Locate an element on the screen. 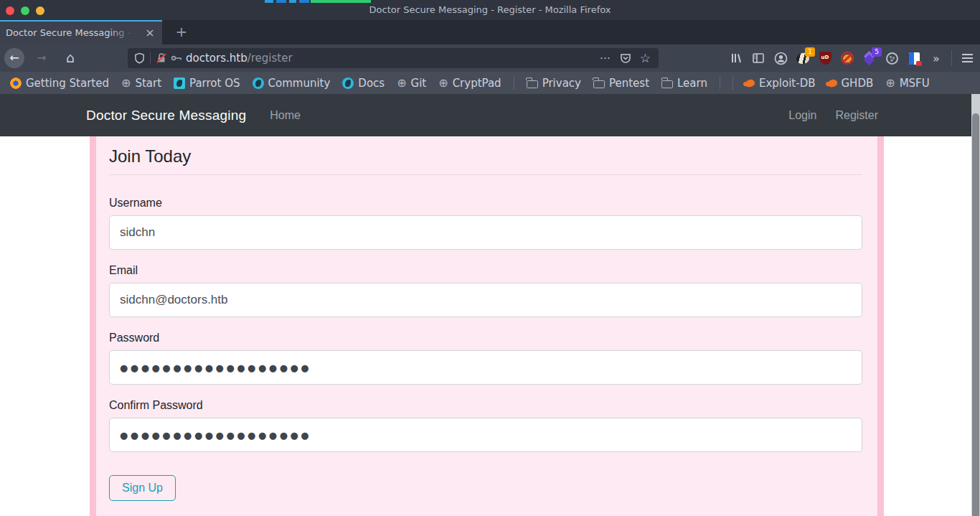  tab-doctor-secure-messaging: Doctor Secure Messaging - R × is located at coordinates (81, 32).